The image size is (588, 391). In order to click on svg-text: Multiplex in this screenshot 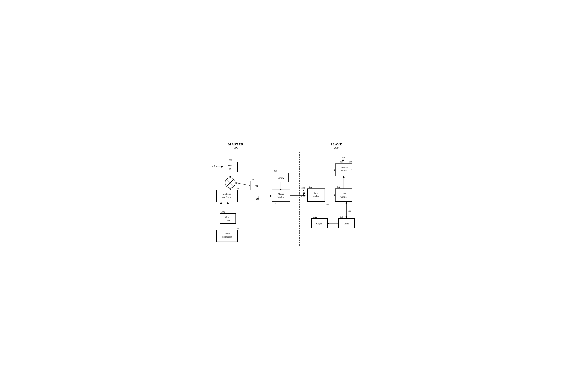, I will do `click(227, 194)`.